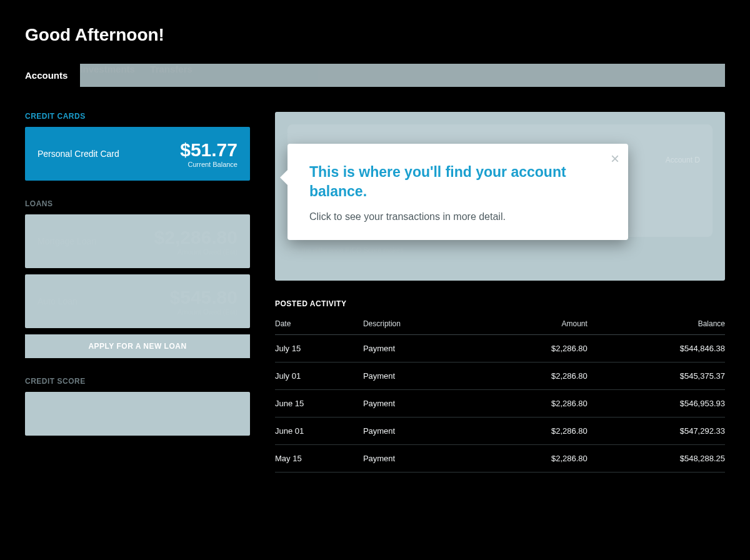 The image size is (750, 560). I want to click on account-balance: $2,286.80, so click(196, 238).